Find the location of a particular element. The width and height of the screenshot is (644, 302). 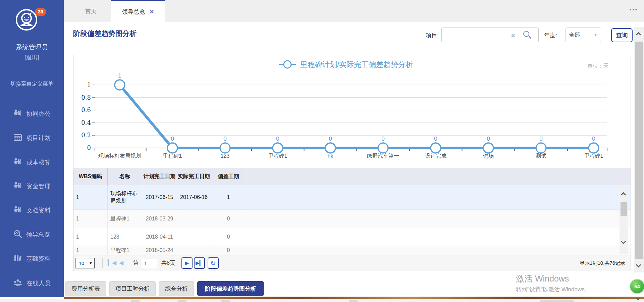

sidebar-item-6: 领导总览 is located at coordinates (32, 235).